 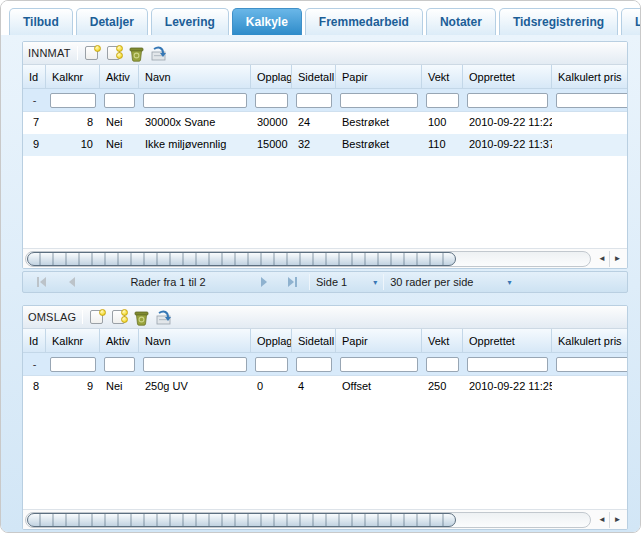 What do you see at coordinates (314, 145) in the screenshot?
I see `cell-sidetall: 32` at bounding box center [314, 145].